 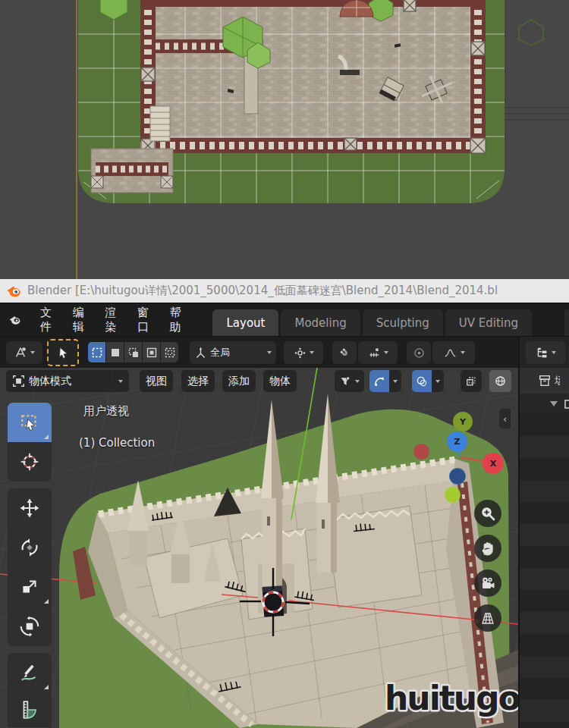 I want to click on gizmo-axis-z-neg, so click(x=457, y=476).